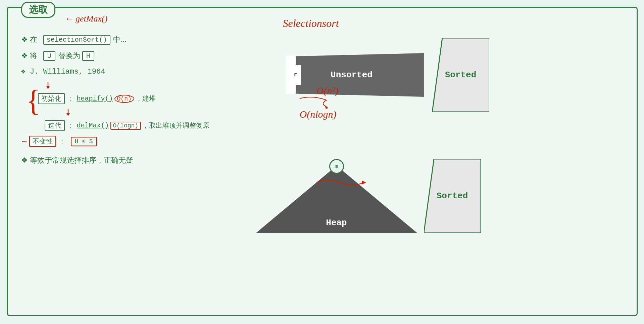  I want to click on heapify-func: heapify(), so click(95, 99).